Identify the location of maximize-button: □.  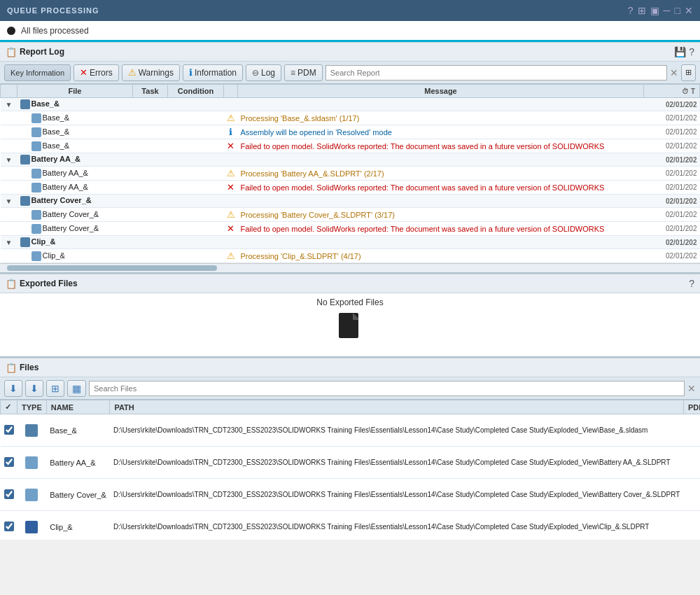
(678, 10).